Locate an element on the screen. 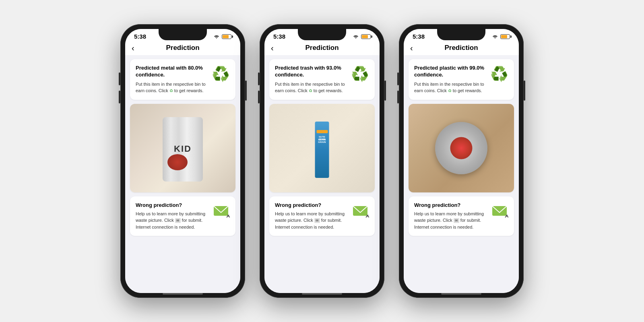  status-time-3: 5:38 is located at coordinates (419, 36).